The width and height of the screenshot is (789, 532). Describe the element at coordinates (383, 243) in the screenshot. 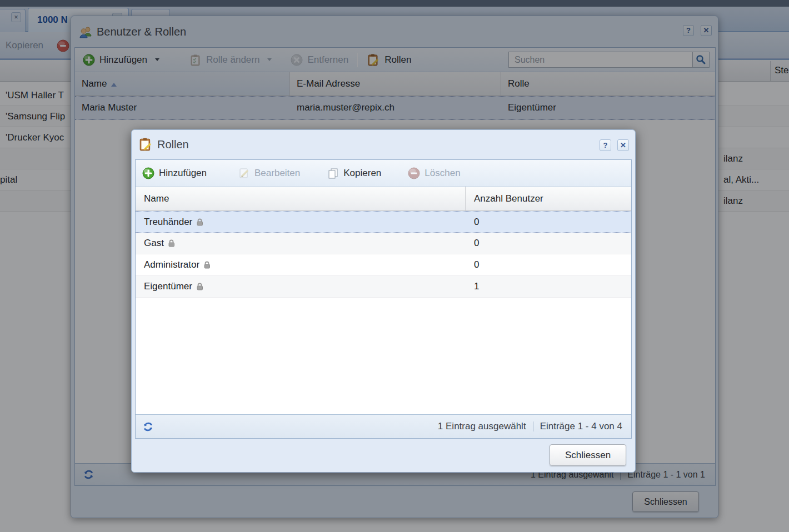

I see `role-row-gast: Gast 0` at that location.